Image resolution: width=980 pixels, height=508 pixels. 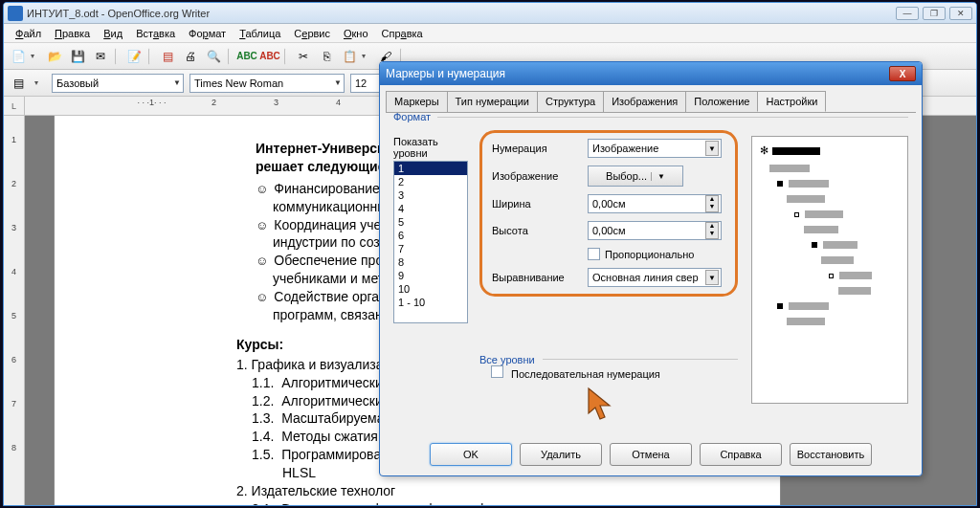 What do you see at coordinates (55, 56) in the screenshot?
I see `open-icon: 📂` at bounding box center [55, 56].